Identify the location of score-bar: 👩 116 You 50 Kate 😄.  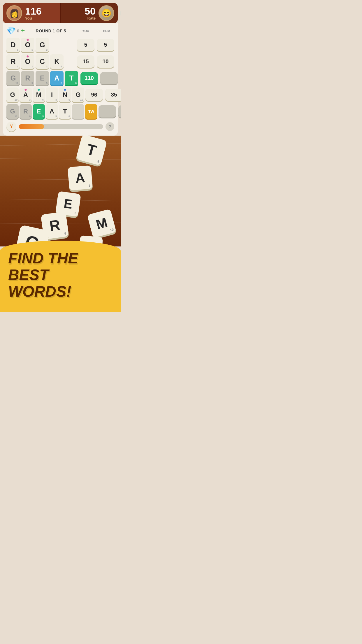
(60, 13).